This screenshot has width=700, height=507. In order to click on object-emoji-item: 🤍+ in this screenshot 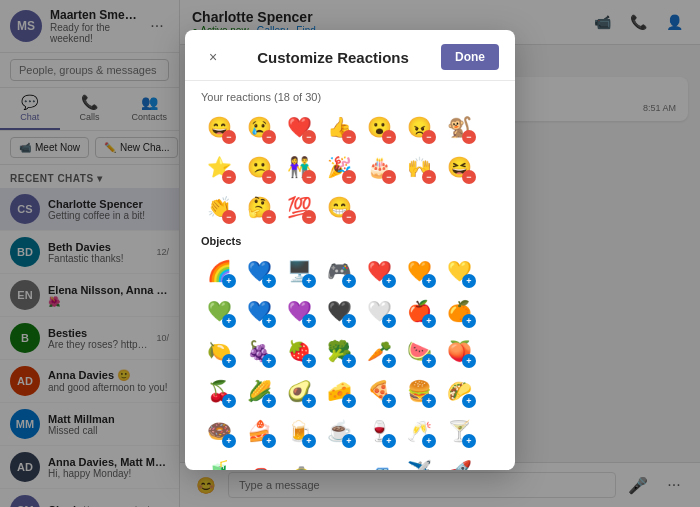, I will do `click(379, 311)`.